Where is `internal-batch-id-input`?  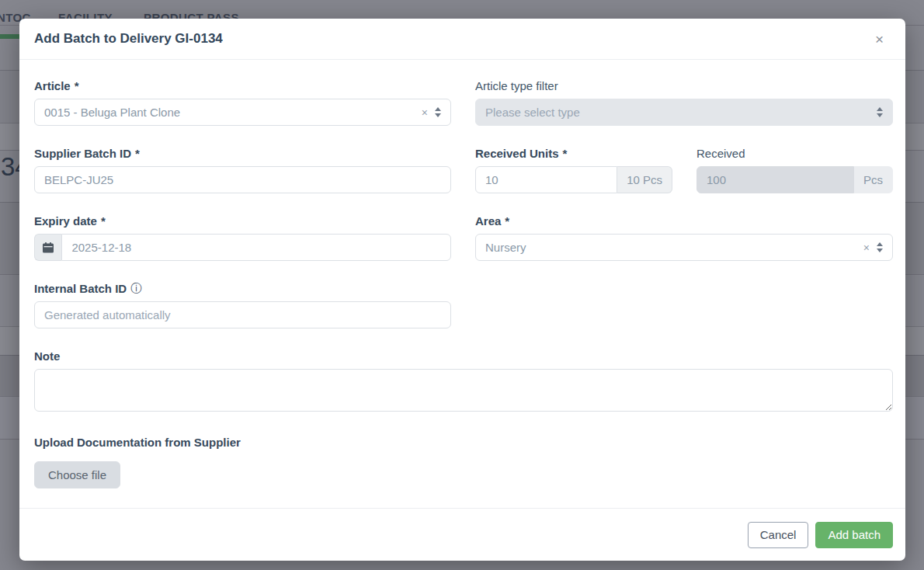
internal-batch-id-input is located at coordinates (242, 315).